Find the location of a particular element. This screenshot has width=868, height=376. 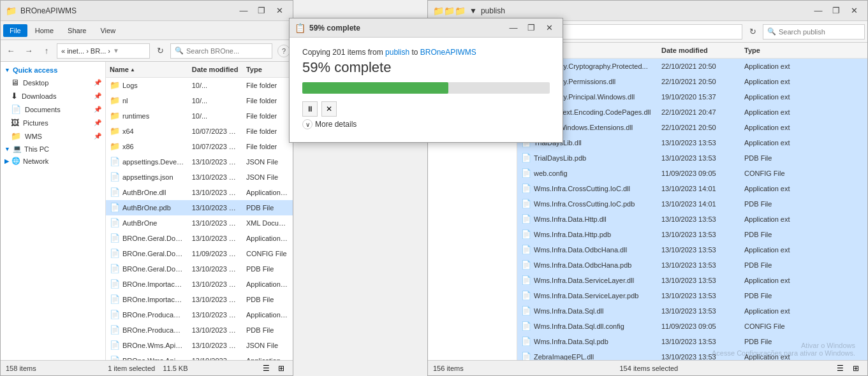

table-row: 📄 appsettings.json 13/10/2023 11:28 JSON… is located at coordinates (199, 177).